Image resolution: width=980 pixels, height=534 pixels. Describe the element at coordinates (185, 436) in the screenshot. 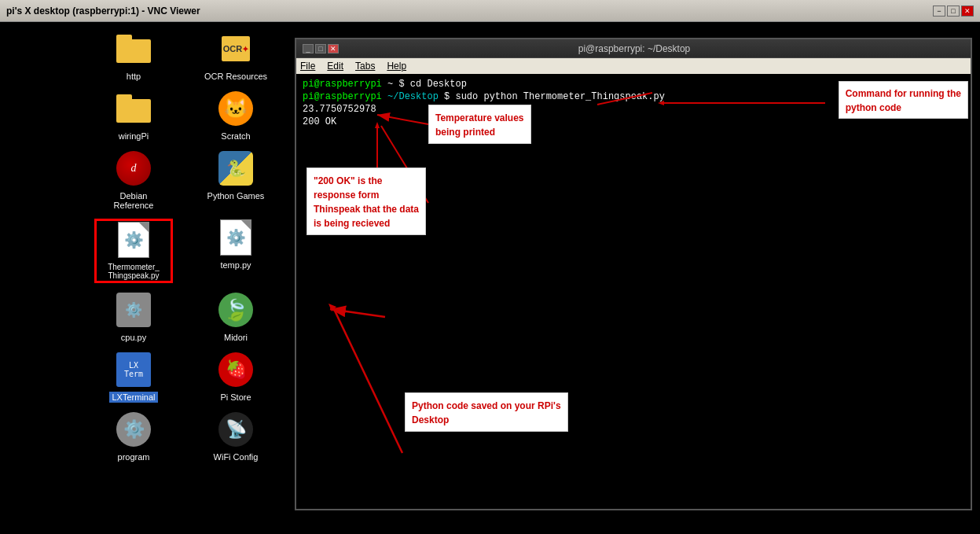

I see `icon-row-7: ⚙️ program 📡 WiFi Config` at that location.